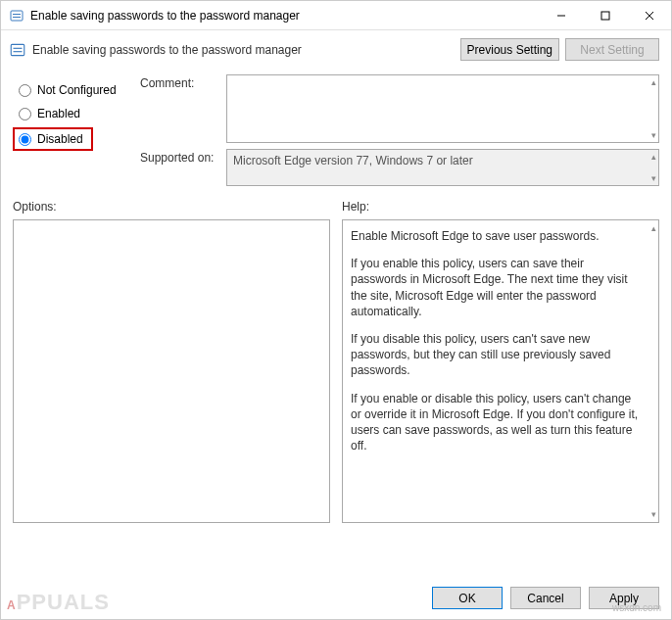 The height and width of the screenshot is (620, 672). I want to click on radio-not-configured-input, so click(25, 90).